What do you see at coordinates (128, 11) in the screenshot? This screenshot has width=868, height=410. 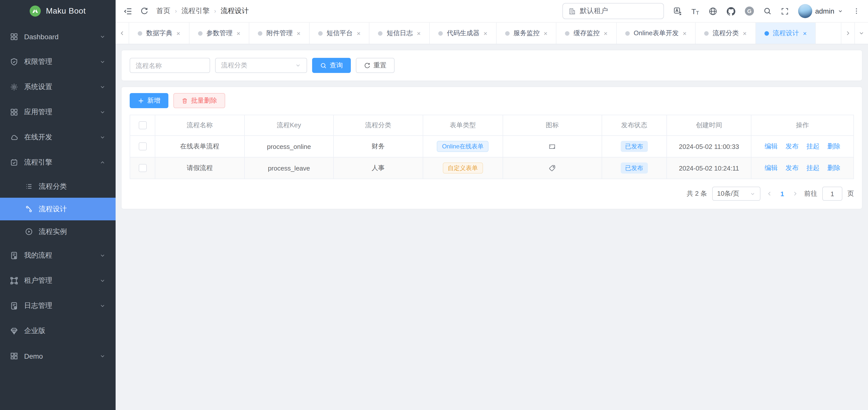 I see `collapse-sidebar-icon` at bounding box center [128, 11].